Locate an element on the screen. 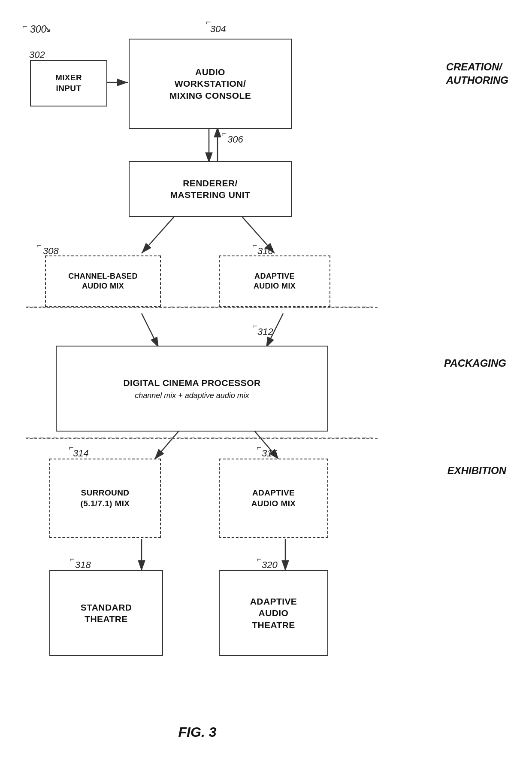 The image size is (532, 766). mixer-input-label: MIXER INPUT is located at coordinates (69, 83).